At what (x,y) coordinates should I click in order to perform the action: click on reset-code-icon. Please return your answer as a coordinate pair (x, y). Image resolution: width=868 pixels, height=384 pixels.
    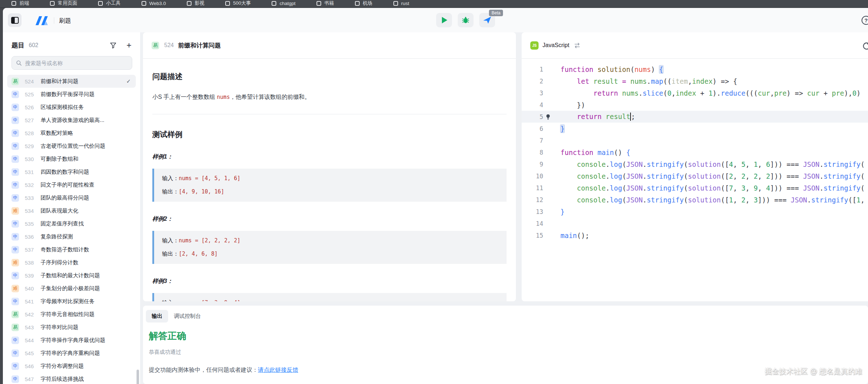
    Looking at the image, I should click on (865, 47).